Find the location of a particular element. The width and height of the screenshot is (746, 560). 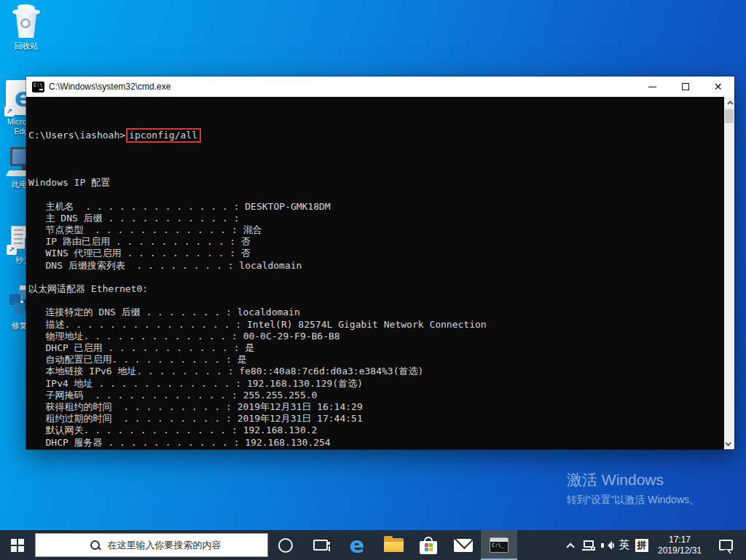

ime-language-label: 英 is located at coordinates (625, 545).